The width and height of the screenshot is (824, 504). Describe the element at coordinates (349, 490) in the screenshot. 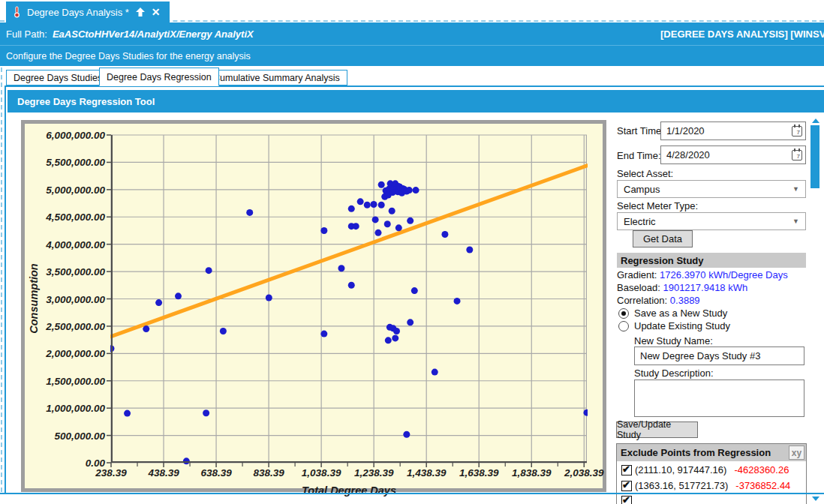

I see `x-axis-title: Total Degree Days` at that location.